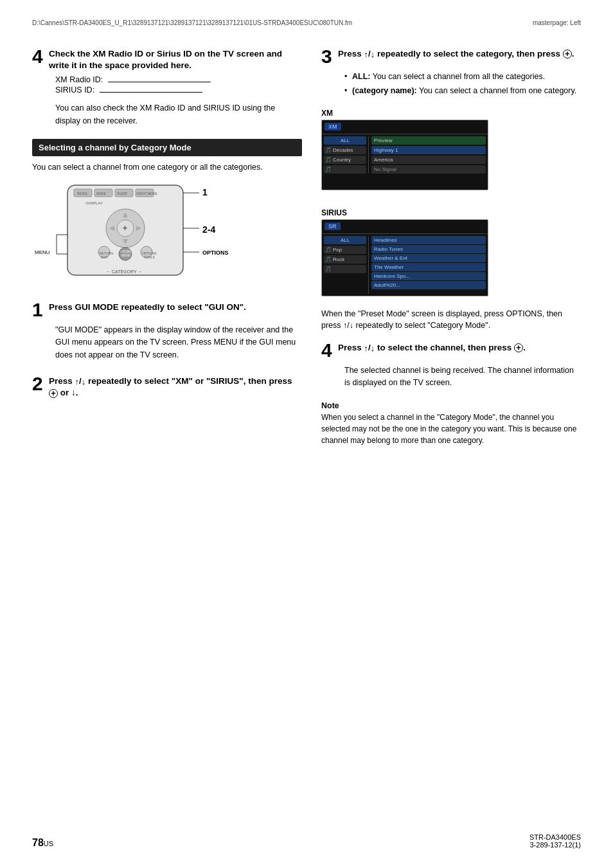 The image size is (613, 868). I want to click on filepath: D:\Cannes\STR-DA3400ES_U_R1\3289137121\3…, so click(192, 23).